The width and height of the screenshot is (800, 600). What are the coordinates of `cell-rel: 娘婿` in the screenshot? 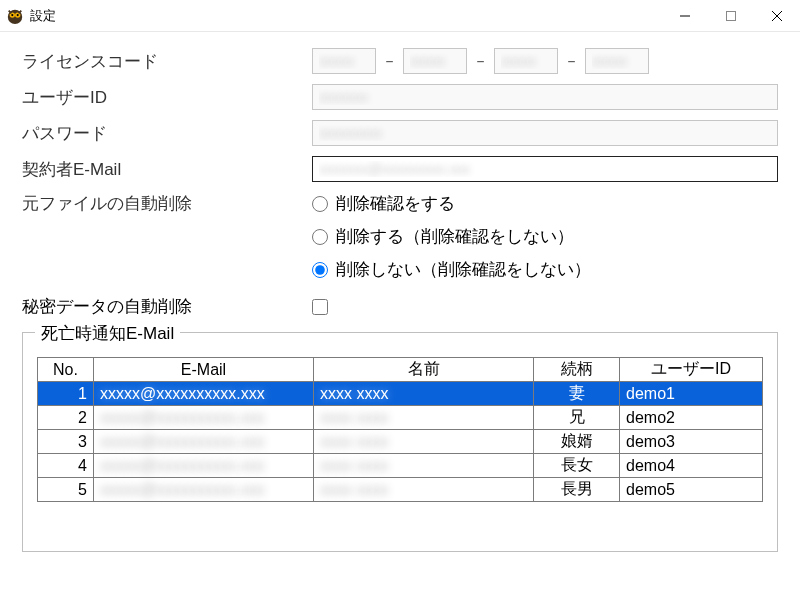 It's located at (577, 442).